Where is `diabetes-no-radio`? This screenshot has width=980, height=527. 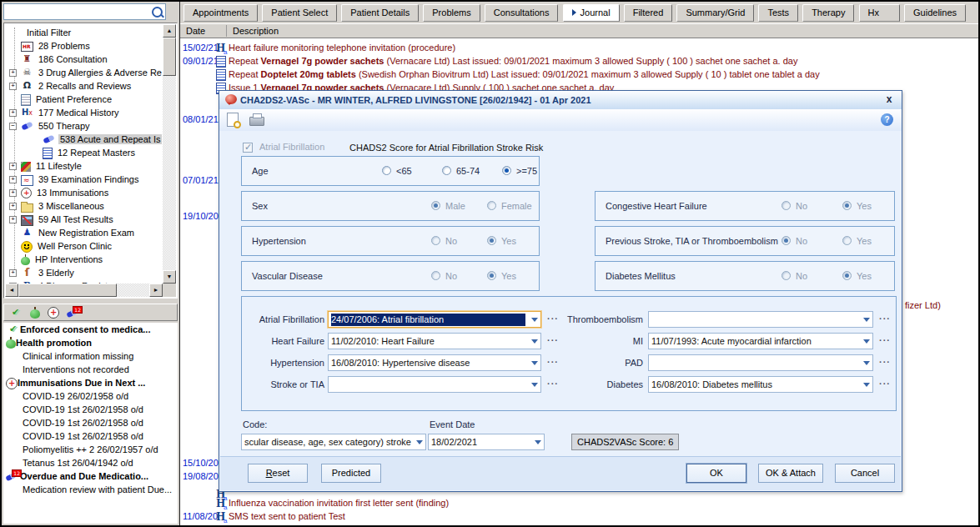 diabetes-no-radio is located at coordinates (786, 275).